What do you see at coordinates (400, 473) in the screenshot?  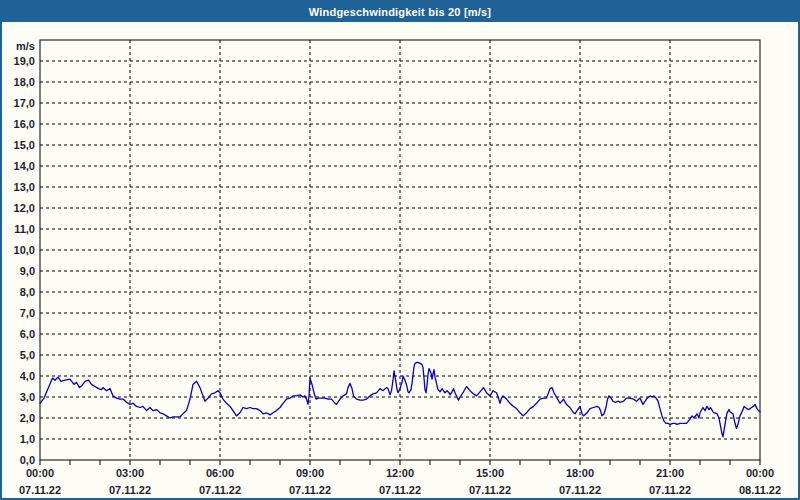 I see `x-tick-time: 12:00` at bounding box center [400, 473].